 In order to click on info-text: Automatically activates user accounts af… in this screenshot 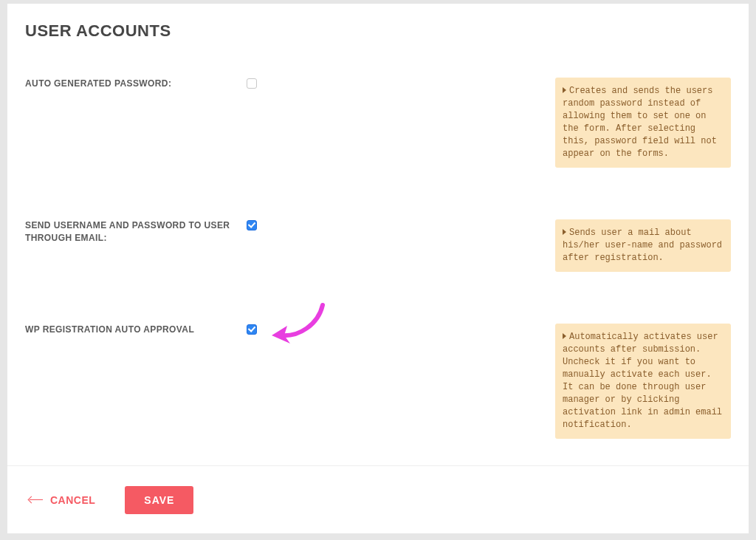, I will do `click(642, 381)`.